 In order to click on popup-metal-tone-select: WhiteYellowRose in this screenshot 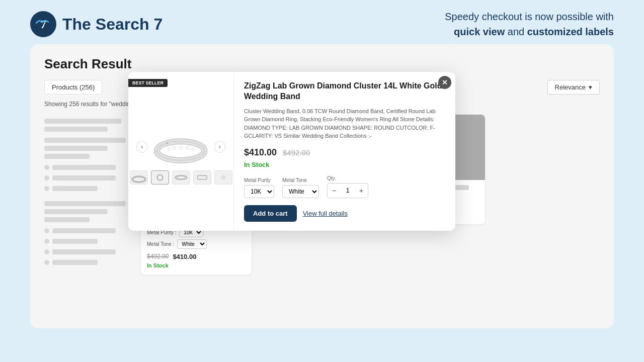, I will do `click(301, 192)`.